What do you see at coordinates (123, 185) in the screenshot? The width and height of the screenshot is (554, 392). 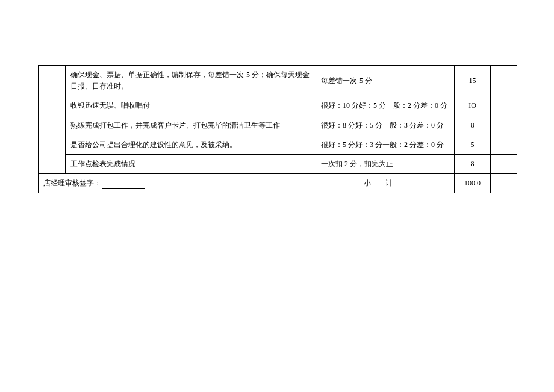 I see `signature-line` at bounding box center [123, 185].